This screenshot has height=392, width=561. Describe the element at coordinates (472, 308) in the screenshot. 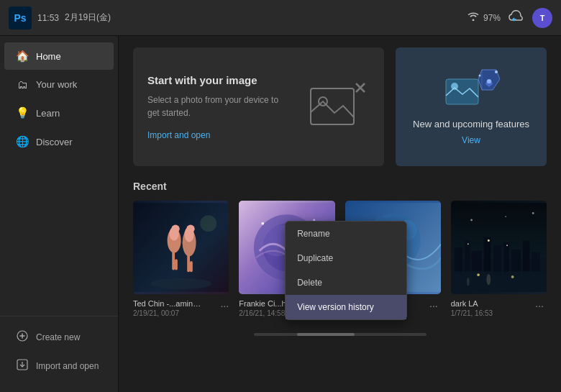

I see `recent-item-details-3: dark LA 1/7/21, 16:53` at that location.